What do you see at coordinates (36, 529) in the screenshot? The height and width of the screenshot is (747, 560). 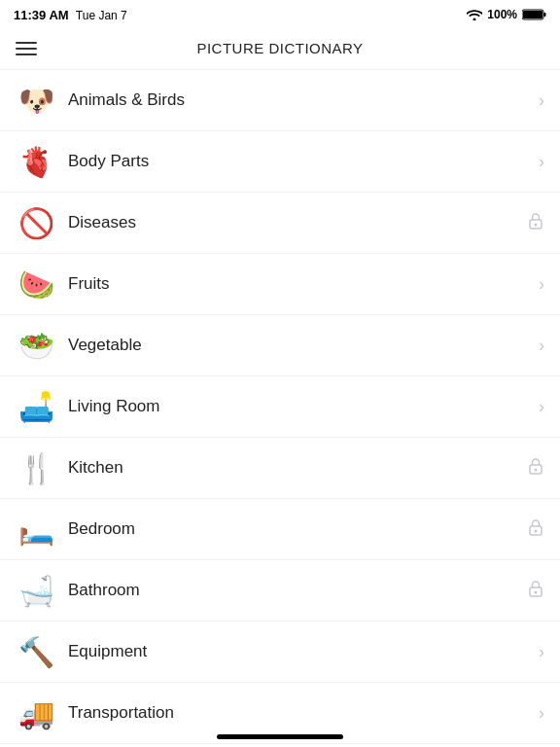 I see `bedroom-icon: 🛏️` at bounding box center [36, 529].